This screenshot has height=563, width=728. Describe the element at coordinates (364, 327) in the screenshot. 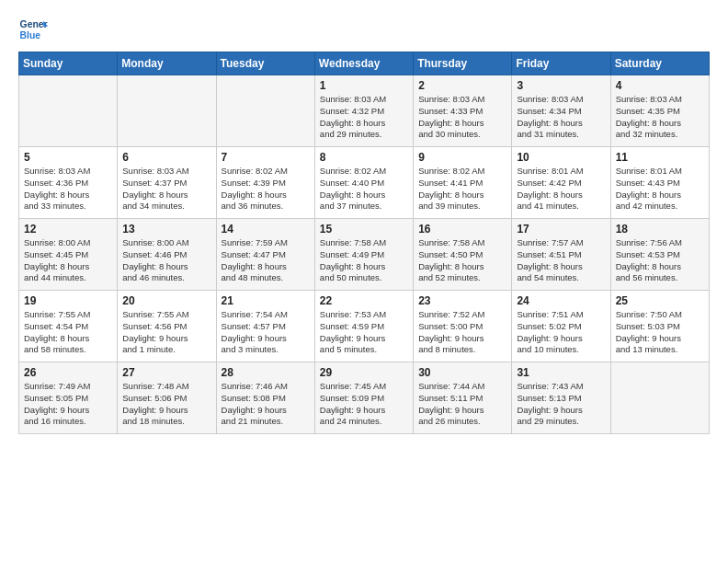

I see `calendar-cell: 22Sunrise: 7:53 AM Sunset: 4:59 PM Dayli…` at that location.